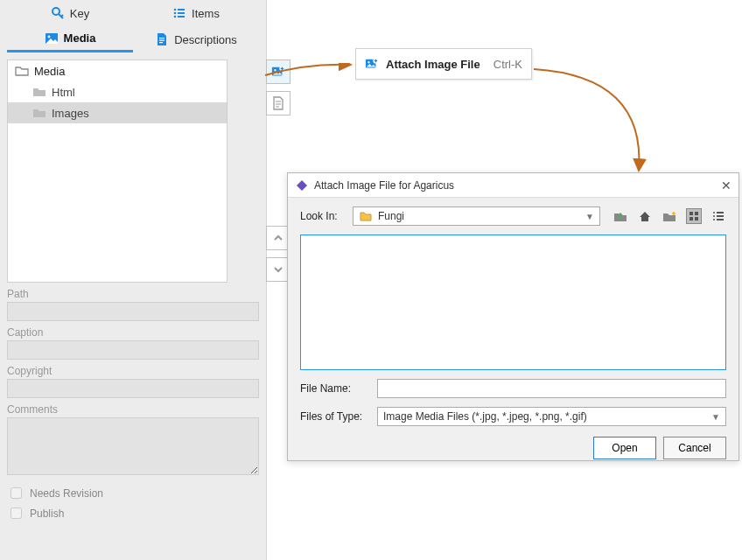 The height and width of the screenshot is (560, 742). Describe the element at coordinates (133, 39) in the screenshot. I see `tabs-row-2: Media Descriptions` at that location.